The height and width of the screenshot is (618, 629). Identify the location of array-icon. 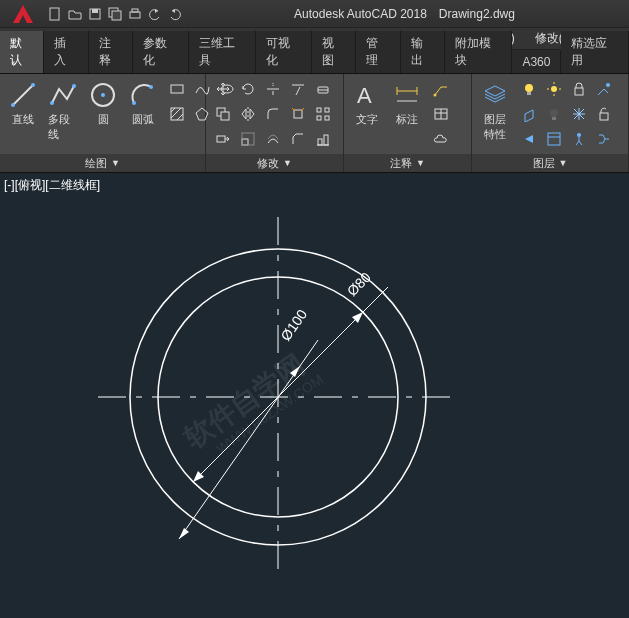
(323, 114).